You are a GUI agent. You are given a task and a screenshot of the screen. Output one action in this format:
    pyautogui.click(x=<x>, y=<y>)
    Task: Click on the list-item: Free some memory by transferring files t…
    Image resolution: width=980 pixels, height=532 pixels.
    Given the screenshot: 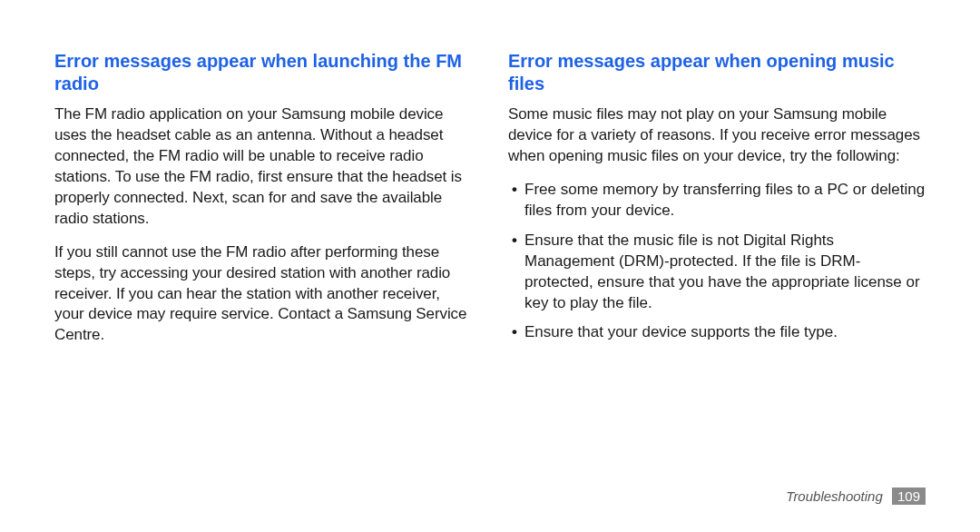 What is the action you would take?
    pyautogui.click(x=725, y=201)
    